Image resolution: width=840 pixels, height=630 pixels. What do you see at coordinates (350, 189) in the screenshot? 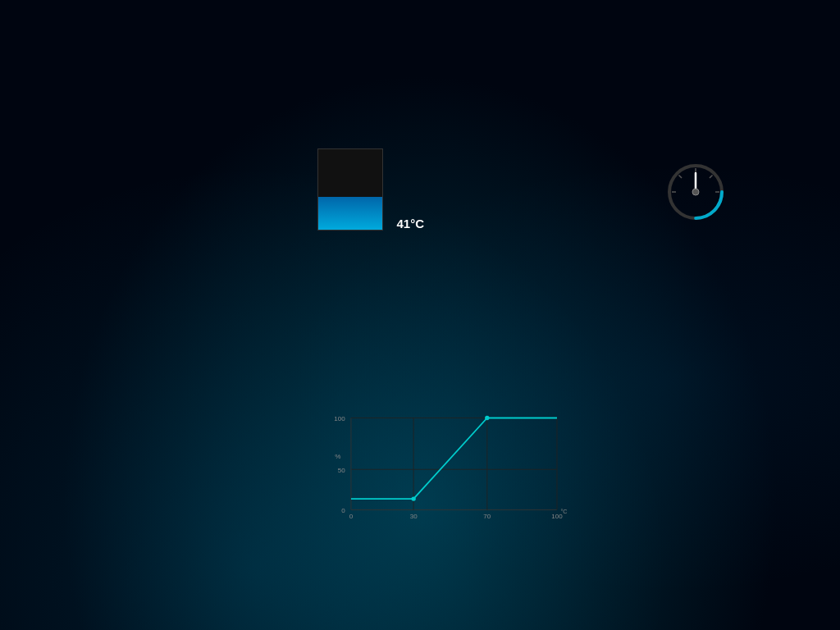
I see `temp-bar` at bounding box center [350, 189].